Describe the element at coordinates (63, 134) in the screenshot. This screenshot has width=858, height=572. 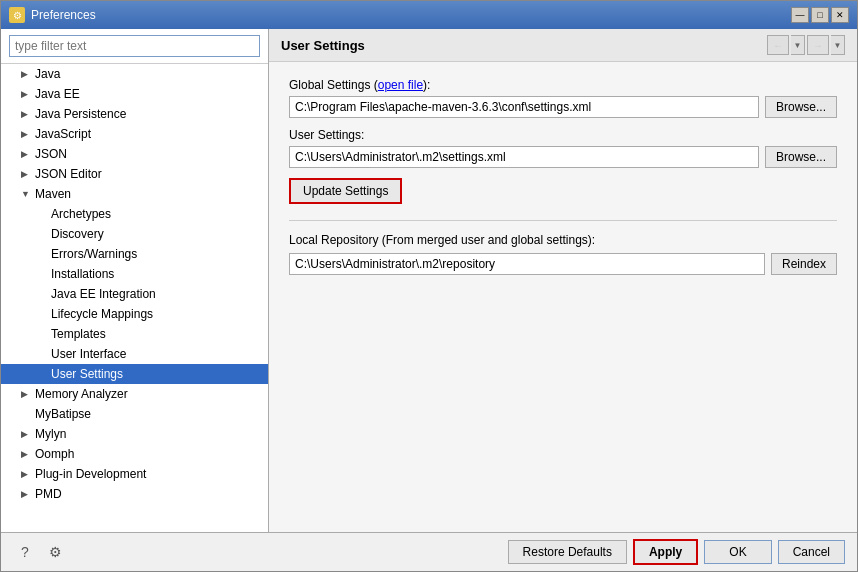
I see `tree-item-label: JavaScript` at that location.